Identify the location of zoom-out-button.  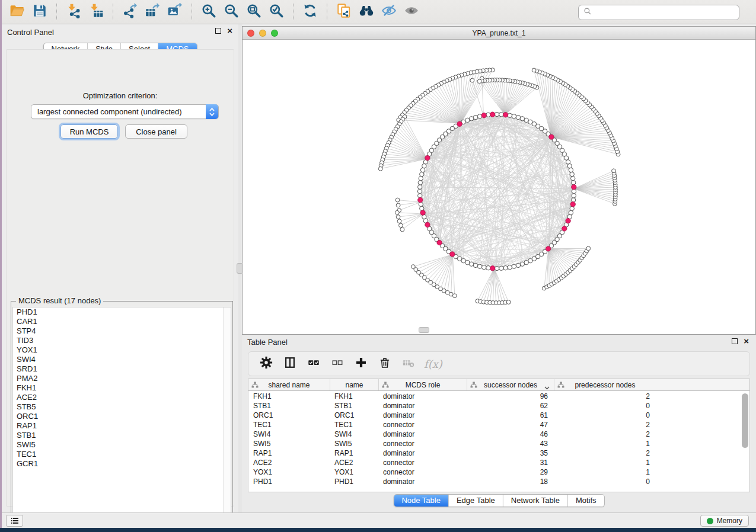
(231, 12).